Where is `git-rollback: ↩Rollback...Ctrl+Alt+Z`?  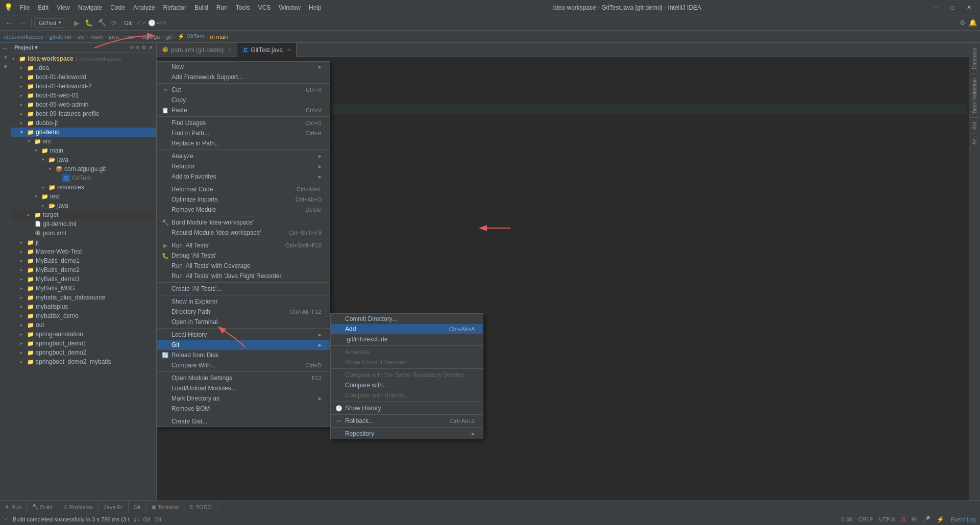 git-rollback: ↩Rollback...Ctrl+Alt+Z is located at coordinates (407, 421).